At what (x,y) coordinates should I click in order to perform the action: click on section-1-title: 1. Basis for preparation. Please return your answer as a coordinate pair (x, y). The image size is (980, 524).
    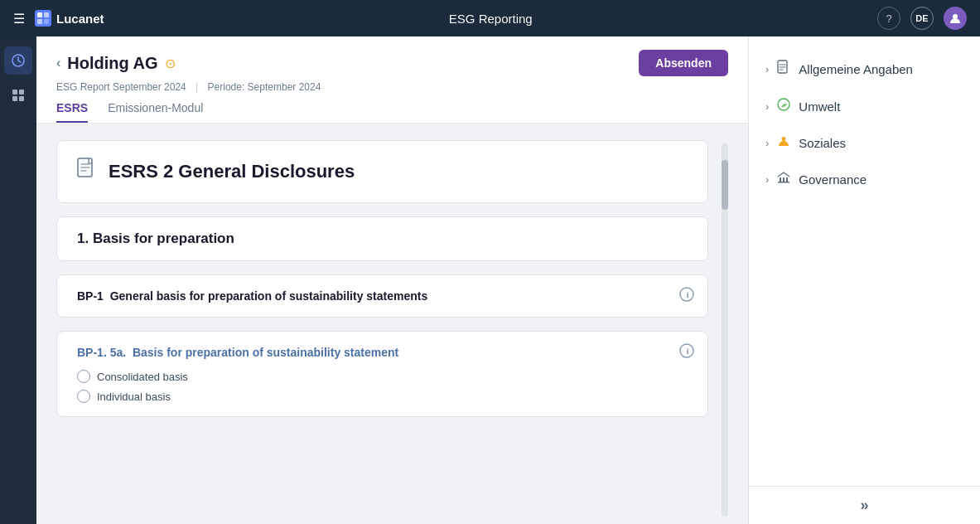
    Looking at the image, I should click on (156, 239).